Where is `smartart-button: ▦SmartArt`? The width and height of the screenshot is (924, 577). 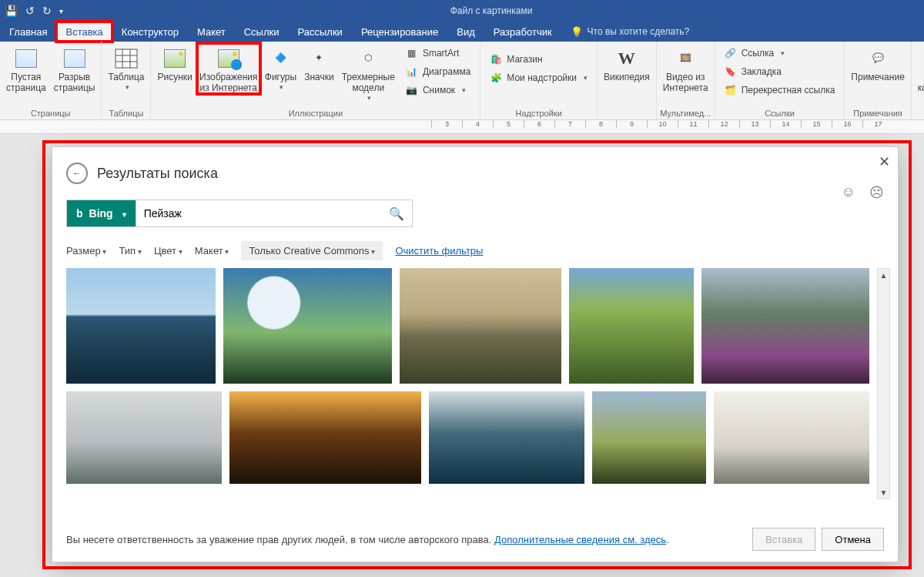
smartart-button: ▦SmartArt is located at coordinates (438, 53).